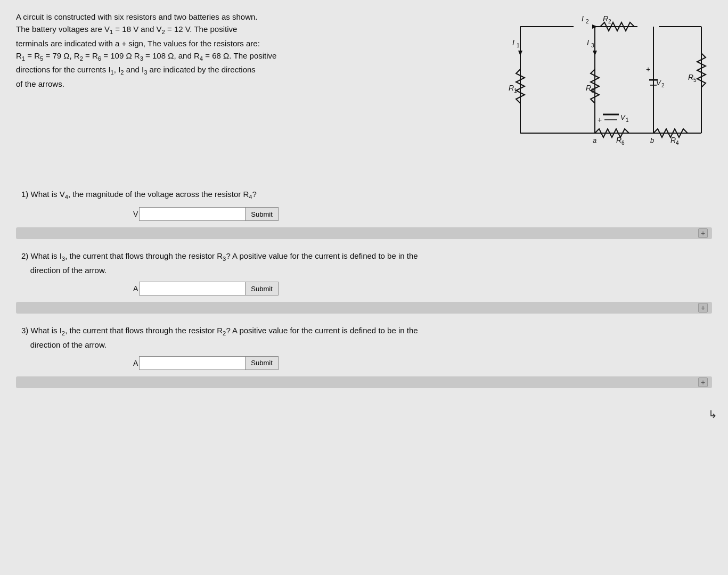 The width and height of the screenshot is (728, 575). Describe the element at coordinates (364, 263) in the screenshot. I see `question-2-text: 2) What is I3, the current that flows th…` at that location.